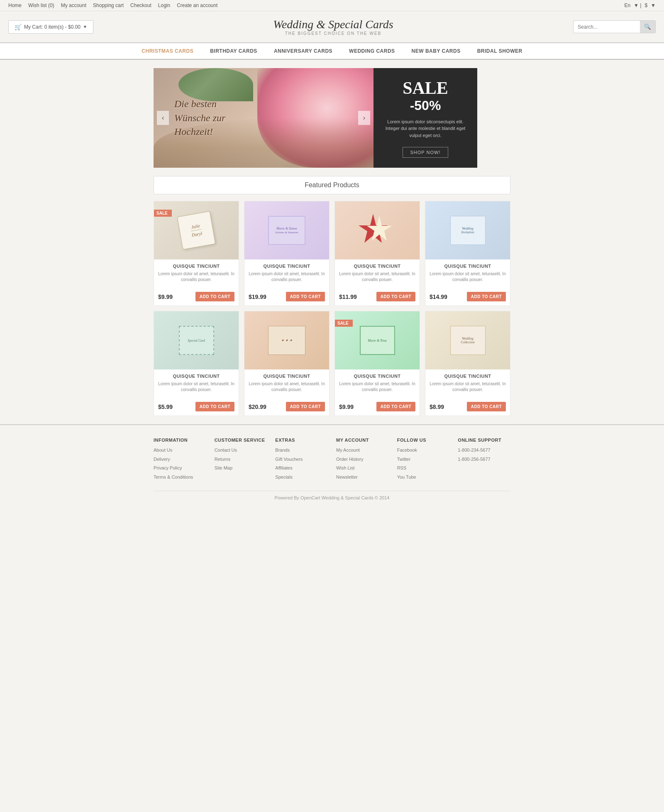 This screenshot has width=664, height=812. What do you see at coordinates (180, 477) in the screenshot?
I see `footer-link: Terms & Conditions` at bounding box center [180, 477].